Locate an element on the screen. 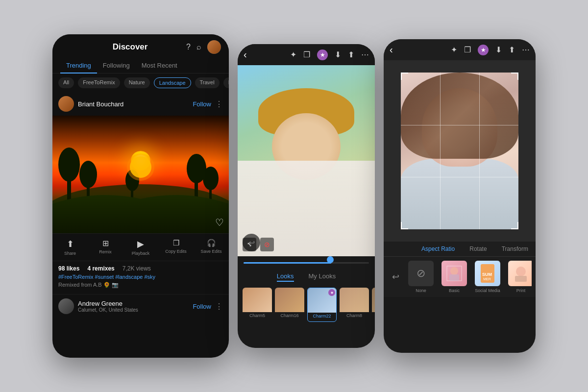  aspect-none: ⊘ None is located at coordinates (421, 277).